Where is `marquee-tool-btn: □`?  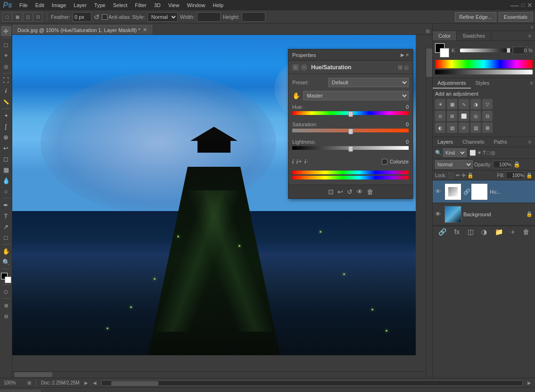
marquee-tool-btn: □ is located at coordinates (7, 17).